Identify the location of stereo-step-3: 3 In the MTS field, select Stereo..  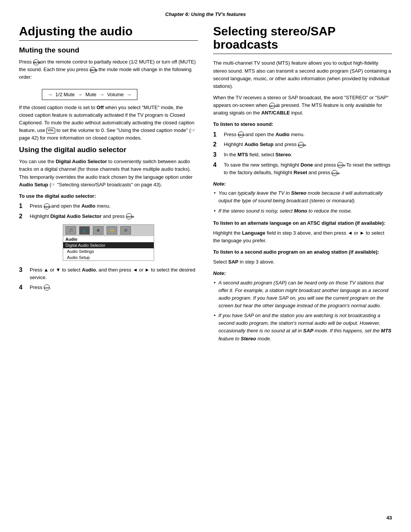
(303, 155).